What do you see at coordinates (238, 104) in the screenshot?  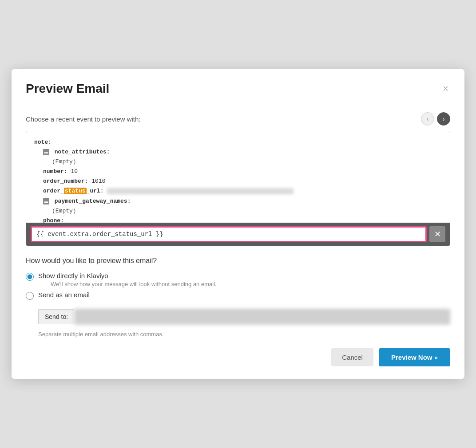 I see `header-divider` at bounding box center [238, 104].